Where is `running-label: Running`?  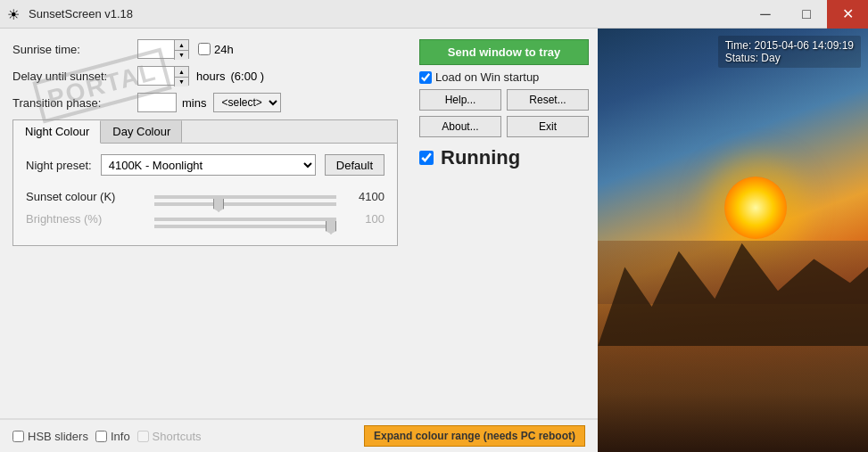 running-label: Running is located at coordinates (480, 158).